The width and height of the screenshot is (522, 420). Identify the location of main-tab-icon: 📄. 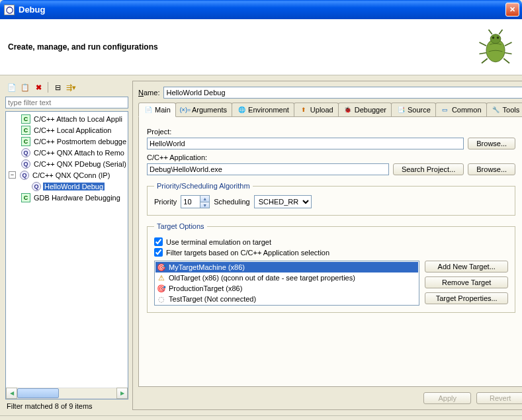
(148, 110).